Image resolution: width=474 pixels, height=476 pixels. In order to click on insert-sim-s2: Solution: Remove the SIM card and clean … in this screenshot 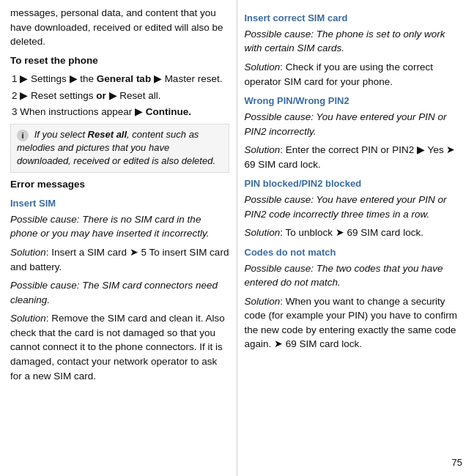, I will do `click(120, 347)`.